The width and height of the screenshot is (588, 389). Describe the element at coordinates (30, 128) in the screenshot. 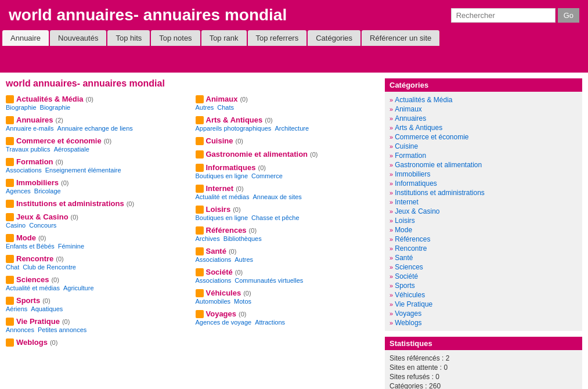

I see `cat-link: Annuaire e-mails` at that location.